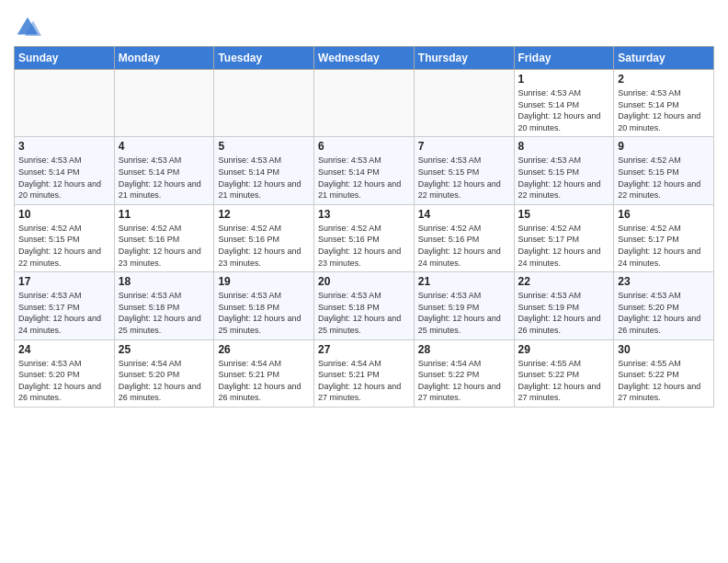 This screenshot has width=728, height=563. Describe the element at coordinates (464, 282) in the screenshot. I see `day-number: 21` at that location.